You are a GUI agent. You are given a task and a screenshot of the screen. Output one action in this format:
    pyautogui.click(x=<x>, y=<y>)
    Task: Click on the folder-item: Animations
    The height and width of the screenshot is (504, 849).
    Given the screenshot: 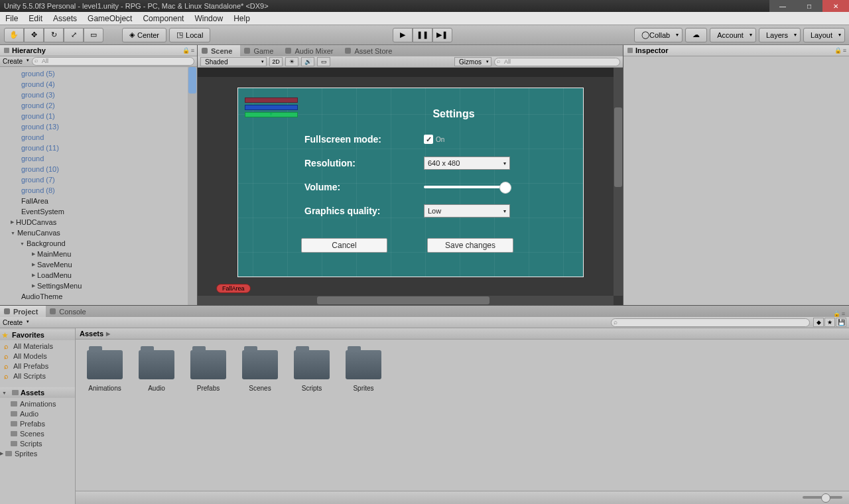 What is the action you would take?
    pyautogui.click(x=105, y=371)
    